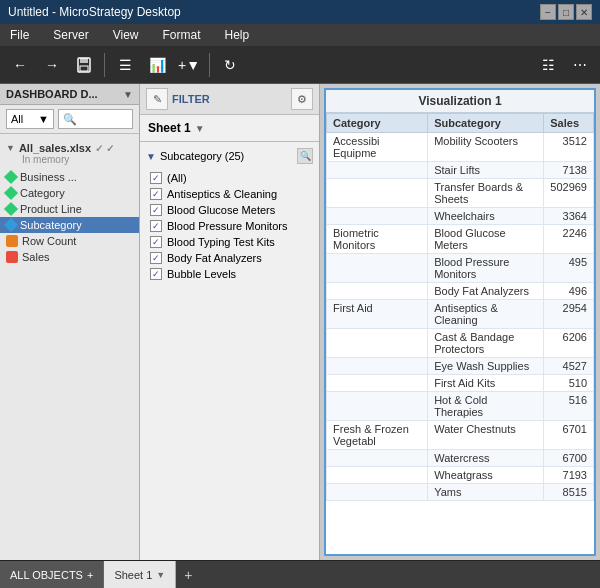 This screenshot has width=600, height=588. What do you see at coordinates (49, 241) in the screenshot?
I see `rowcount-label: Row Count` at bounding box center [49, 241].